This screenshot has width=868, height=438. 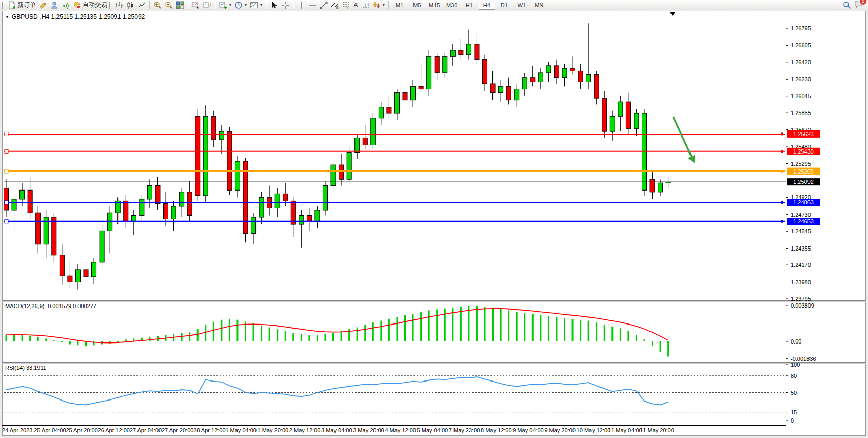 What do you see at coordinates (356, 5) in the screenshot?
I see `text-a-icon: A` at bounding box center [356, 5].